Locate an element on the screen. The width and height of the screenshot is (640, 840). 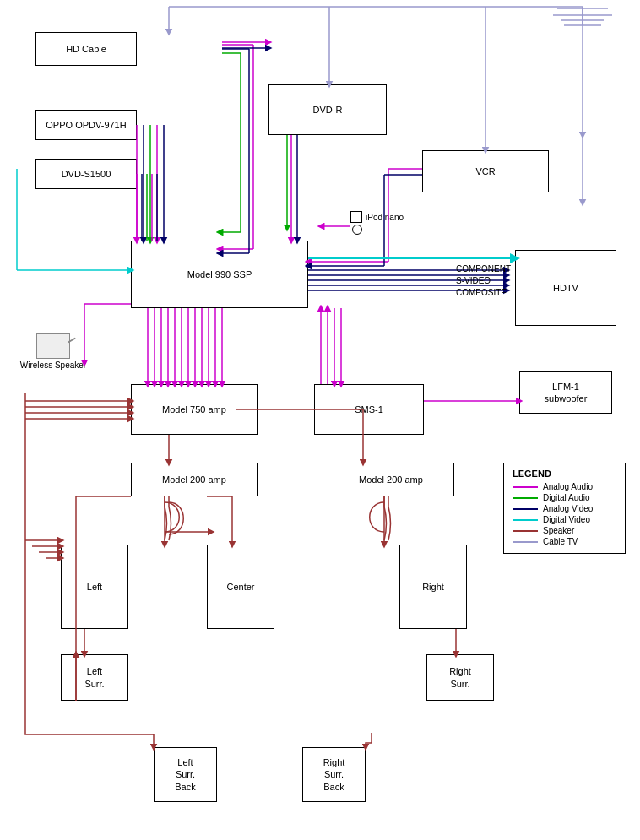
svg-text: S-VIDEO is located at coordinates (473, 280).